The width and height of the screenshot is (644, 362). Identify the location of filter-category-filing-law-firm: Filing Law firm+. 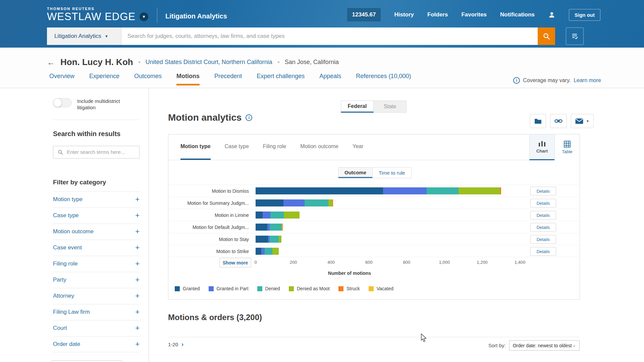
(96, 312).